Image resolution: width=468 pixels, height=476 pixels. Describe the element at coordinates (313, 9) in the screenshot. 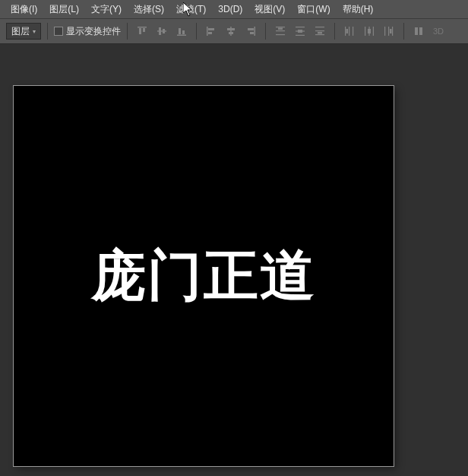

I see `menu-window: 窗口(W)` at that location.